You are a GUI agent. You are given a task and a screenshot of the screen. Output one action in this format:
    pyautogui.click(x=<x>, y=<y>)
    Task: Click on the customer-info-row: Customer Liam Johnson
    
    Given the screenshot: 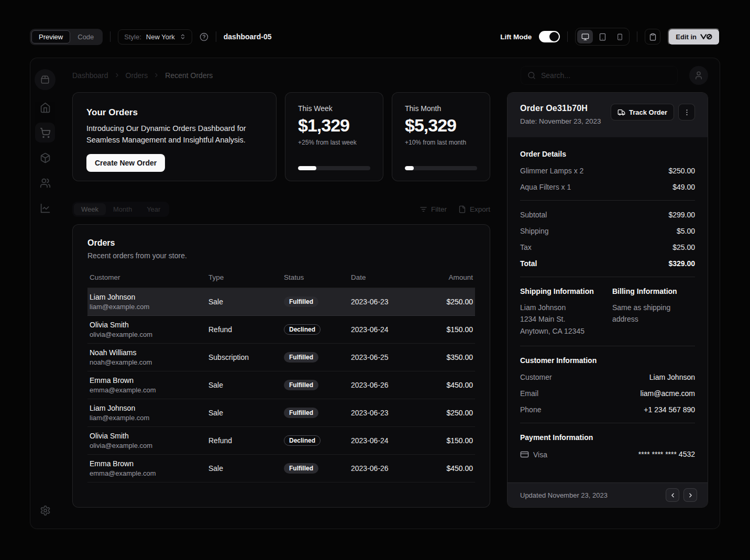 What is the action you would take?
    pyautogui.click(x=608, y=377)
    